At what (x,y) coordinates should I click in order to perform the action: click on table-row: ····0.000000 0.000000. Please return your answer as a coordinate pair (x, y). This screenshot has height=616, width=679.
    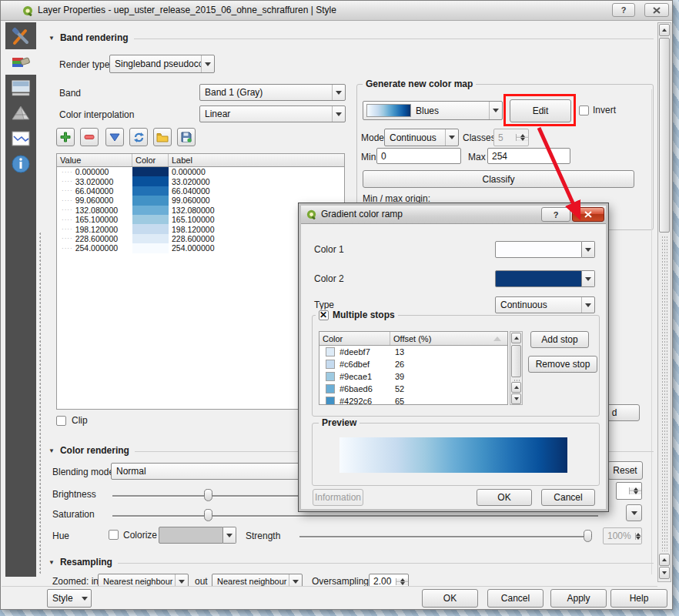
    Looking at the image, I should click on (200, 172).